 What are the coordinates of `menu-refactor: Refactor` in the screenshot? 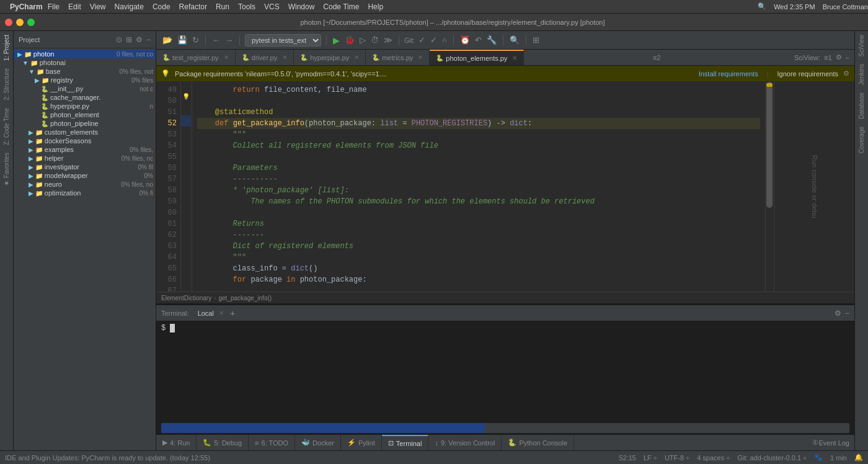 It's located at (193, 7).